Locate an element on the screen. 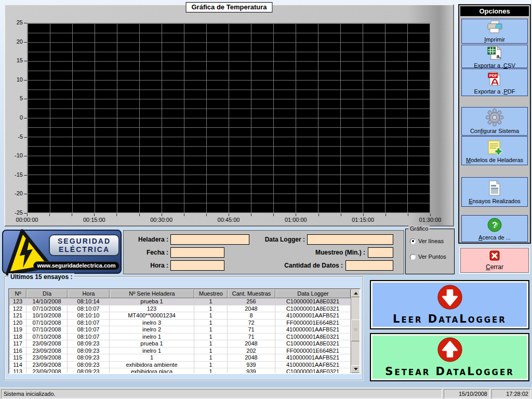 The height and width of the screenshot is (399, 532). hora-field is located at coordinates (197, 265).